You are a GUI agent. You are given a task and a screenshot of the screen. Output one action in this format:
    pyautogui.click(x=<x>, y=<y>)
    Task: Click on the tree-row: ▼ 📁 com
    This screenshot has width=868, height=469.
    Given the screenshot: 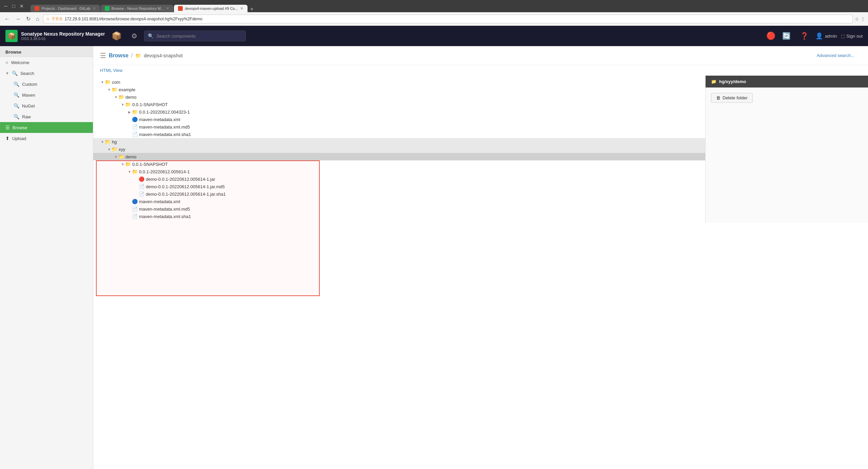 What is the action you would take?
    pyautogui.click(x=399, y=82)
    